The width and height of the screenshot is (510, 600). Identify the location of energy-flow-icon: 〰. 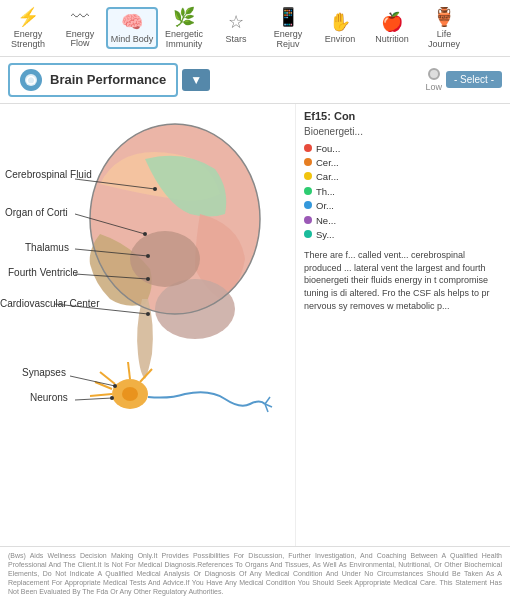
(80, 18).